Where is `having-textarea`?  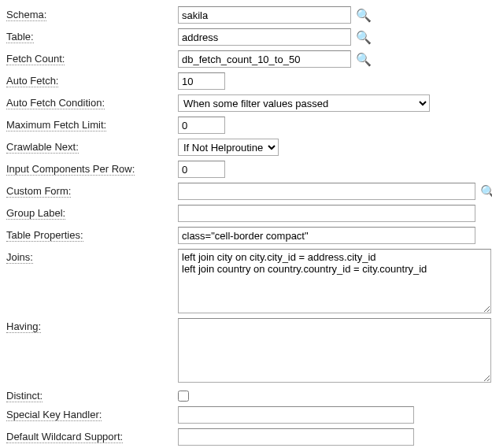 having-textarea is located at coordinates (335, 350).